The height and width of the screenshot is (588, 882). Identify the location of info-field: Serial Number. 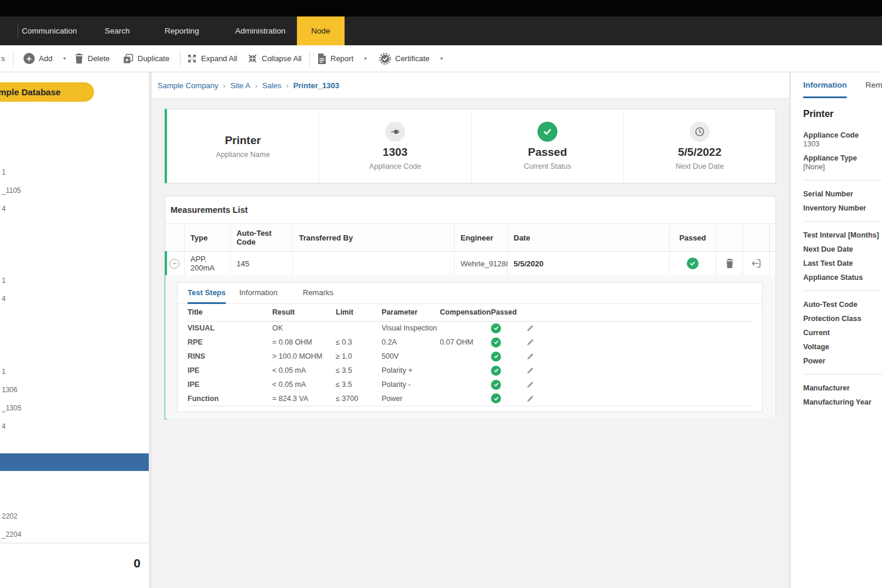
(843, 194).